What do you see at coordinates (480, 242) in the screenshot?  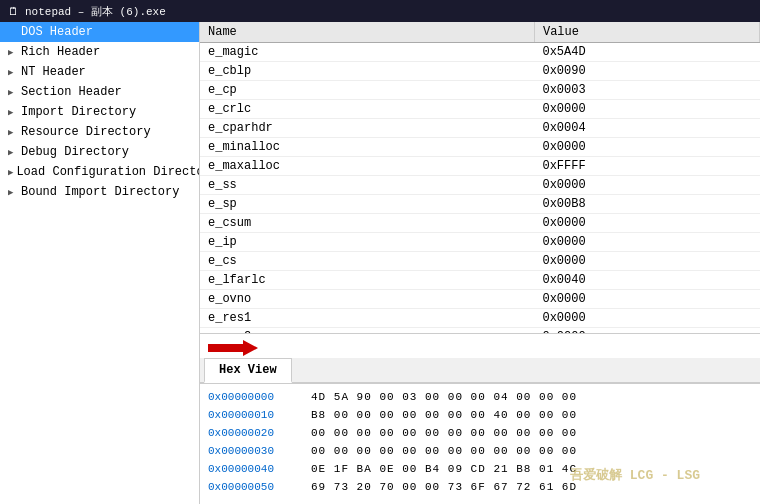 I see `table-row: e_ip0x0000` at bounding box center [480, 242].